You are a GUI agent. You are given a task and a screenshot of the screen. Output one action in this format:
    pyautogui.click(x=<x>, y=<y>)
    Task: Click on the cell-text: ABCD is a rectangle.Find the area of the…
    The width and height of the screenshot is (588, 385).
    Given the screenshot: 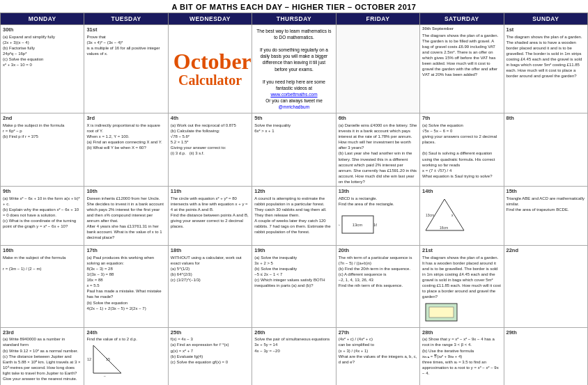 What is the action you would take?
    pyautogui.click(x=378, y=217)
    